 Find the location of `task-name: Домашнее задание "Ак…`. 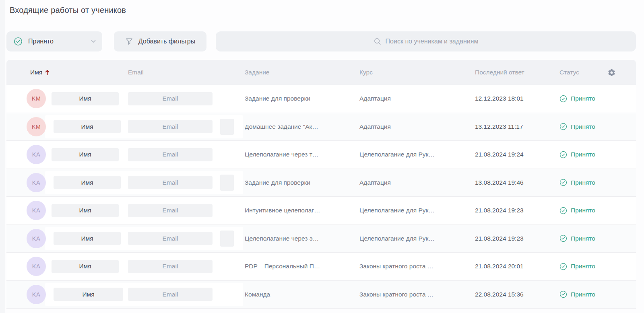

task-name: Домашнее задание "Ак… is located at coordinates (302, 127).